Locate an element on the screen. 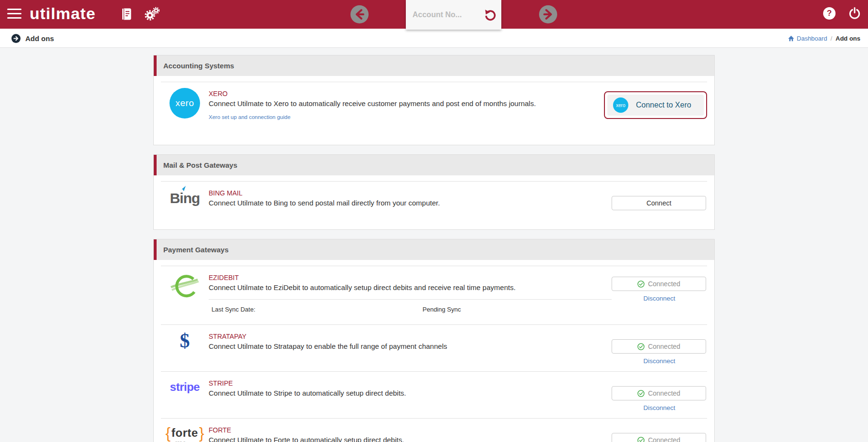 The height and width of the screenshot is (442, 868). bing-logo: Bing is located at coordinates (185, 196).